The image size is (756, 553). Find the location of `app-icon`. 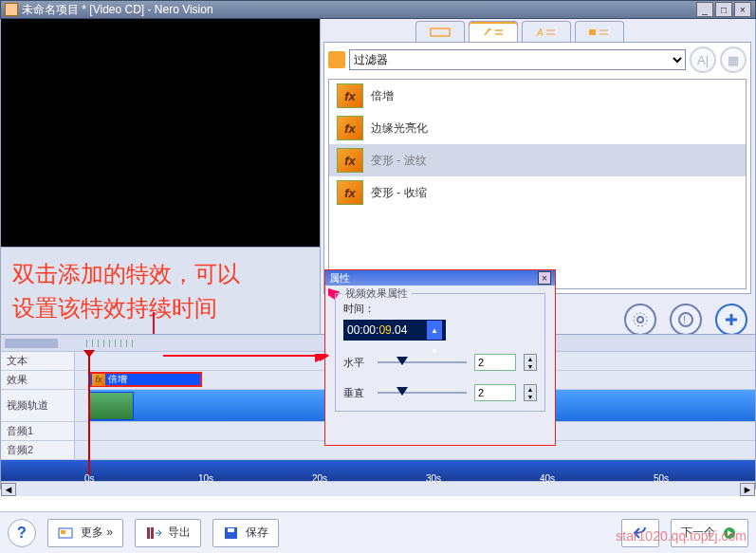

app-icon is located at coordinates (11, 9).